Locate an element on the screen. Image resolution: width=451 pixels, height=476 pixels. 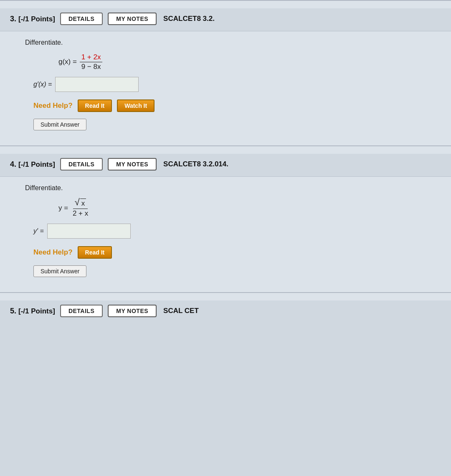
problem-3-function: g(x) = 1 + 2x 9 − 8x is located at coordinates (245, 62).